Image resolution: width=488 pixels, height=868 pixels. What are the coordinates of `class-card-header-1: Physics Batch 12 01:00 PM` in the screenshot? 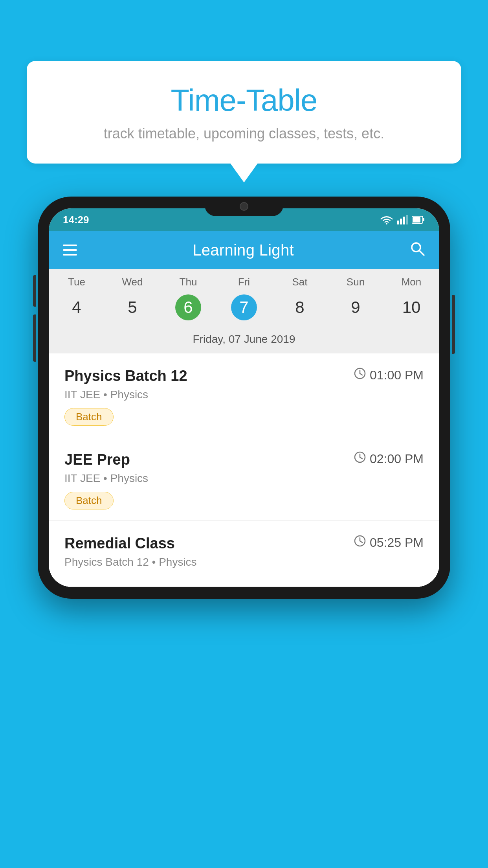 It's located at (244, 376).